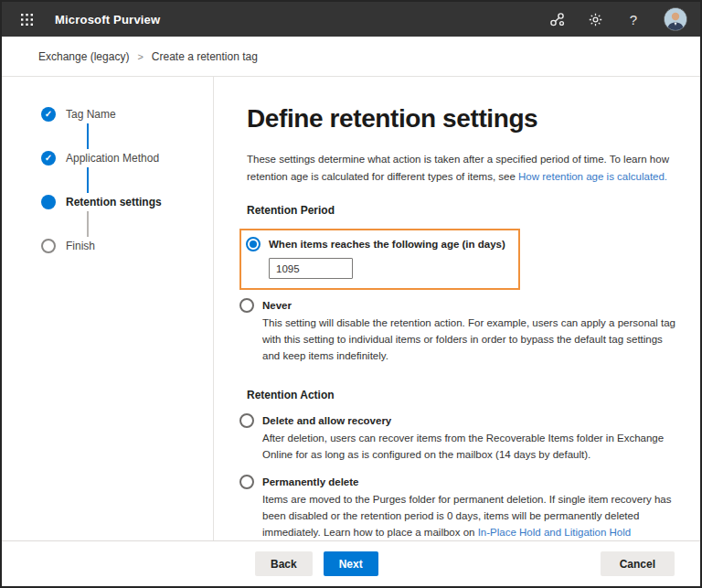 This screenshot has height=588, width=702. What do you see at coordinates (380, 260) in the screenshot?
I see `age-option-highlight-box: When items reaches the following age (in…` at bounding box center [380, 260].